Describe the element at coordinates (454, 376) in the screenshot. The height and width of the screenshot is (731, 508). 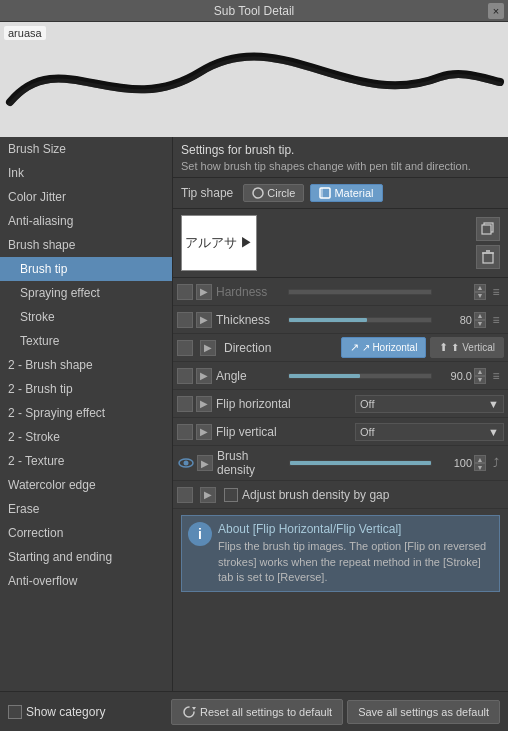
I see `angle-value: 90.0` at that location.